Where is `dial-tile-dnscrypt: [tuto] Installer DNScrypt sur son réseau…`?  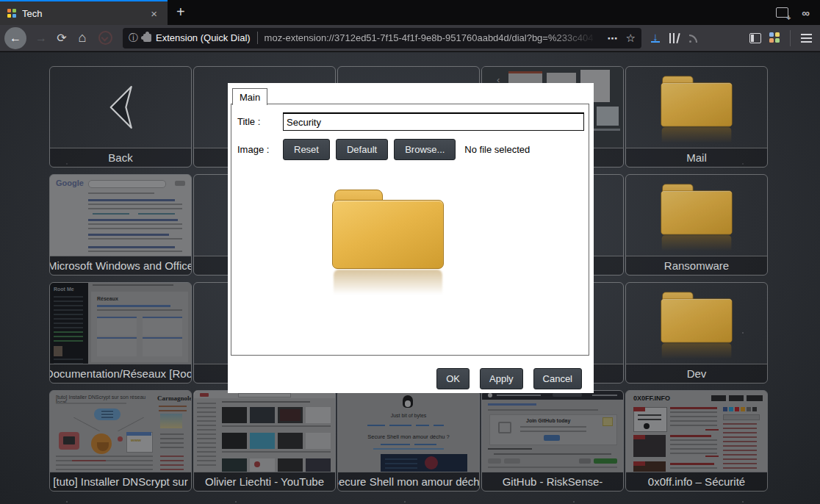
dial-tile-dnscrypt: [tuto] Installer DNScrypt sur son réseau… is located at coordinates (121, 441).